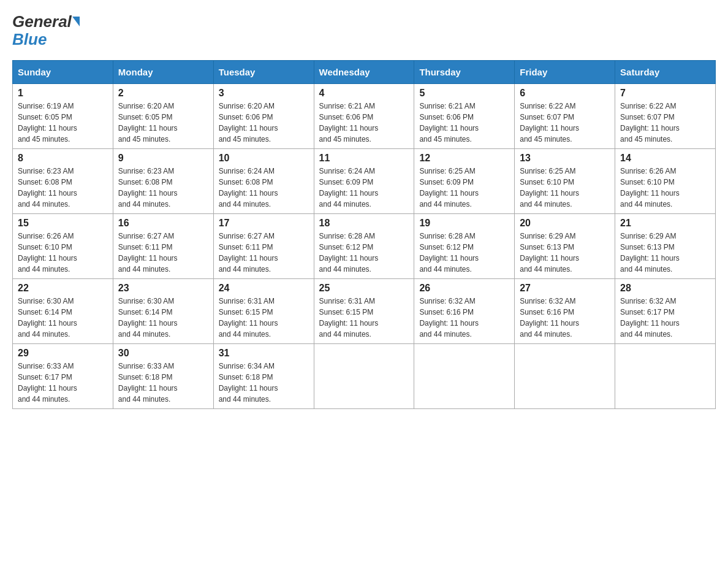 The image size is (728, 563). What do you see at coordinates (464, 223) in the screenshot?
I see `day-number: 19` at bounding box center [464, 223].